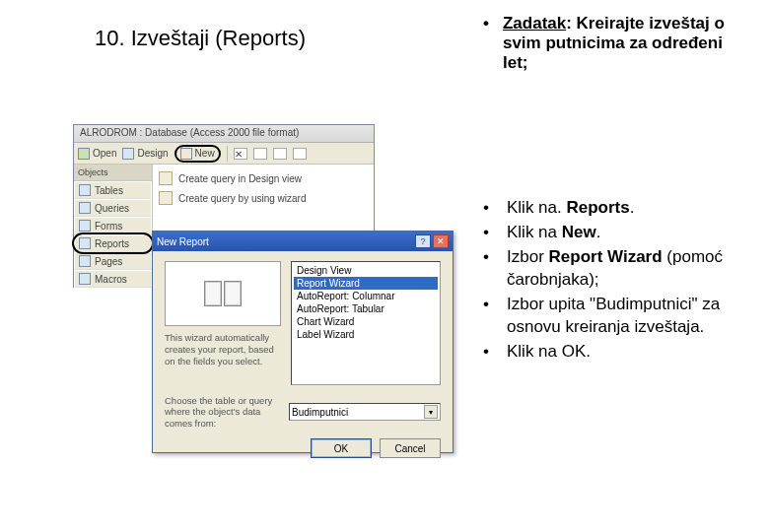  I want to click on sidebar-item-label: Tables, so click(108, 191).